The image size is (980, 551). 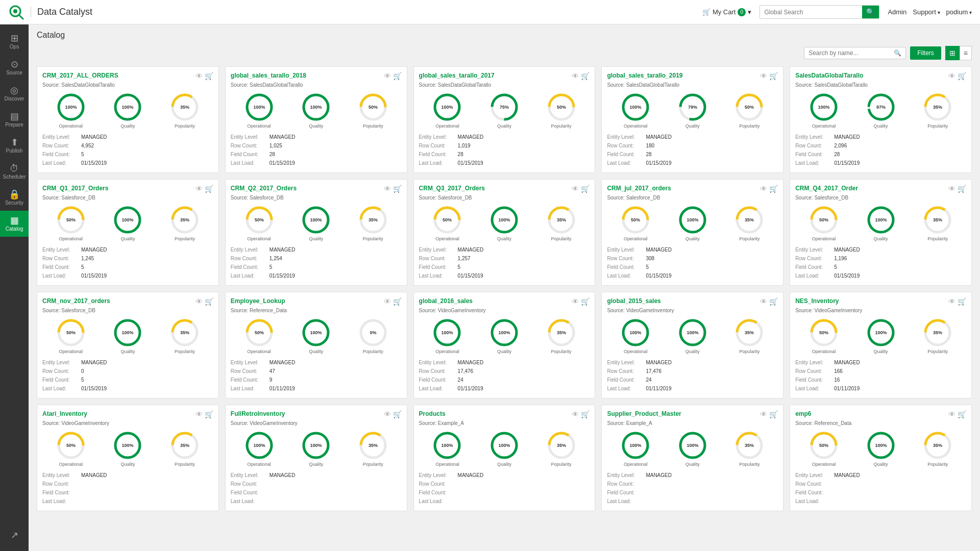 I want to click on card-title: Products, so click(x=432, y=414).